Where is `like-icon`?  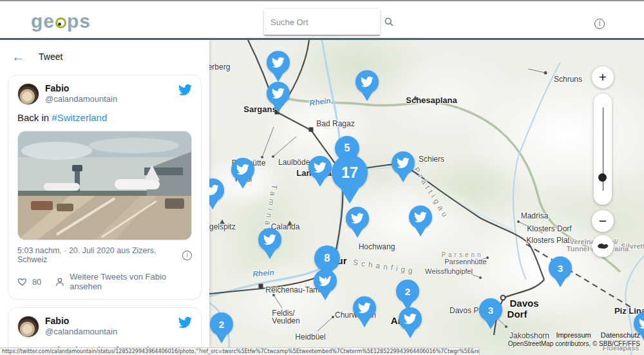 like-icon is located at coordinates (23, 282).